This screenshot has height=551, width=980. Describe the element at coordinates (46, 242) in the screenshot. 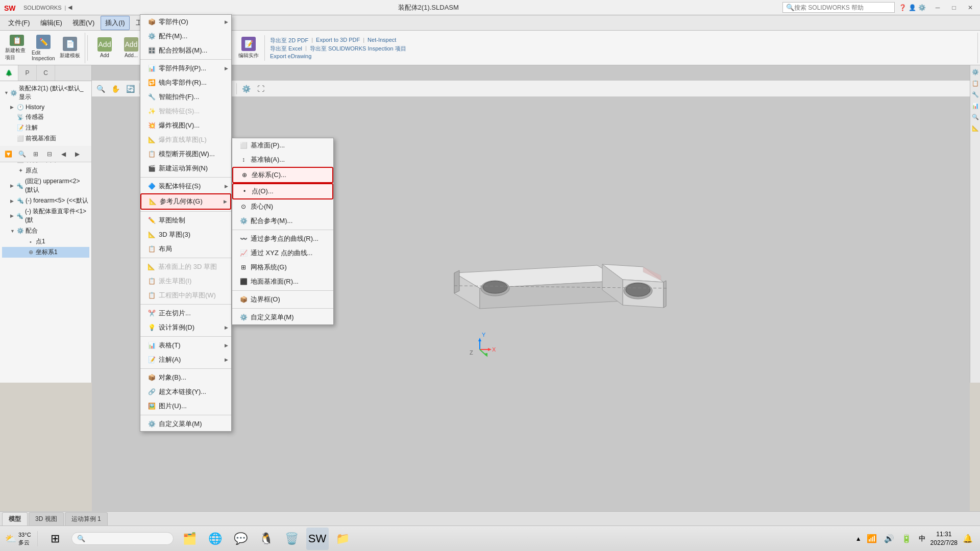

I see `tree-point1: • 点1` at that location.